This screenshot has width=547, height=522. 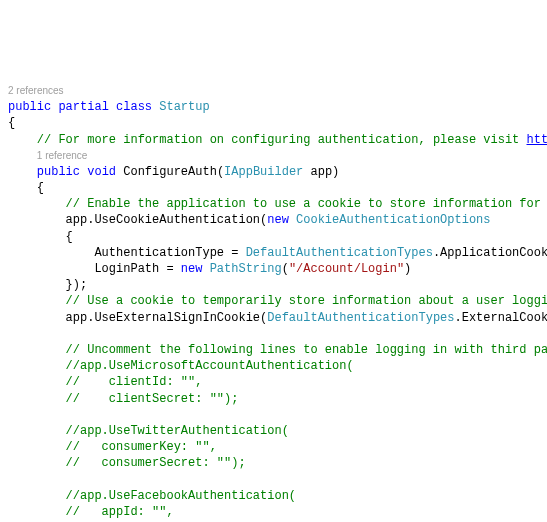 I want to click on comment: // clientId: "",, so click(x=134, y=382).